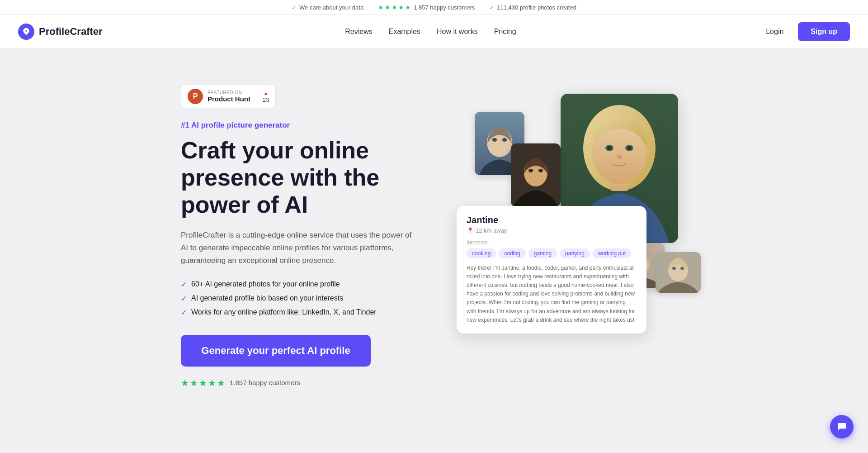 Image resolution: width=868 pixels, height=453 pixels. I want to click on nav-link-reviews: Reviews, so click(359, 32).